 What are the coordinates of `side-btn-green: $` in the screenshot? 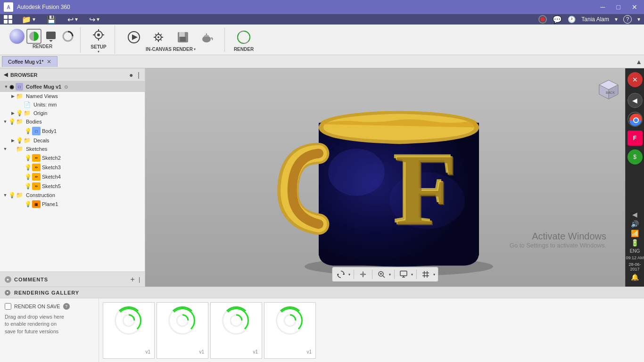 It's located at (635, 157).